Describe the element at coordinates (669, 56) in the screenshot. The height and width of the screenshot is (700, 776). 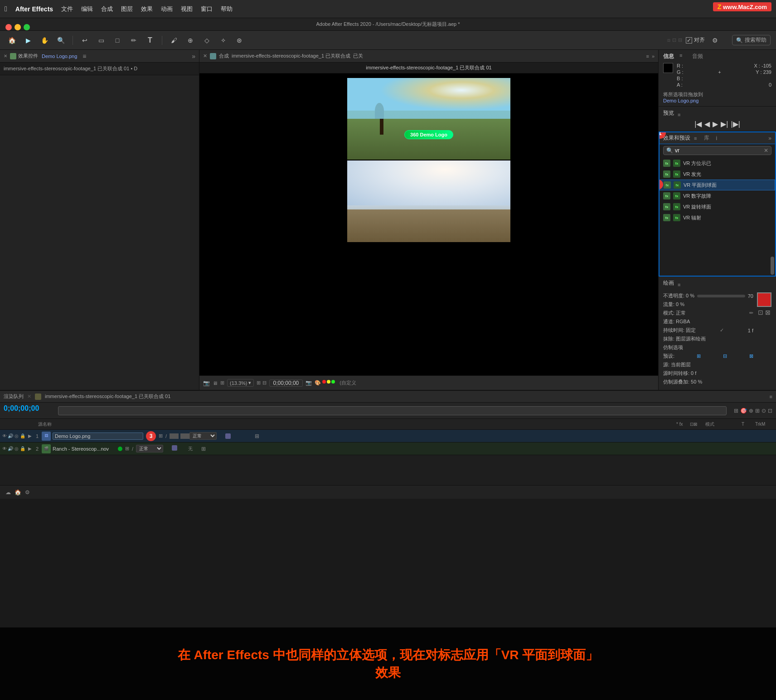
I see `info-tab: 信息` at that location.